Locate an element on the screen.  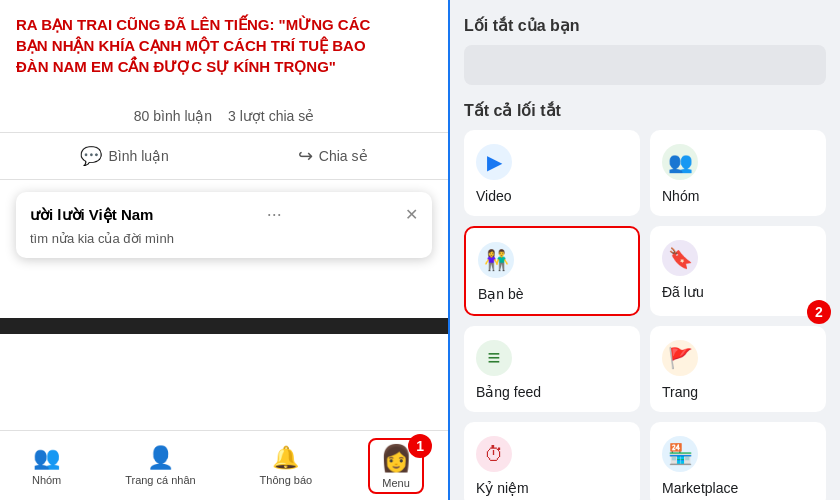
post-actions: 💬 Bình luận ↪ Chia sẻ is located at coordinates (224, 156).